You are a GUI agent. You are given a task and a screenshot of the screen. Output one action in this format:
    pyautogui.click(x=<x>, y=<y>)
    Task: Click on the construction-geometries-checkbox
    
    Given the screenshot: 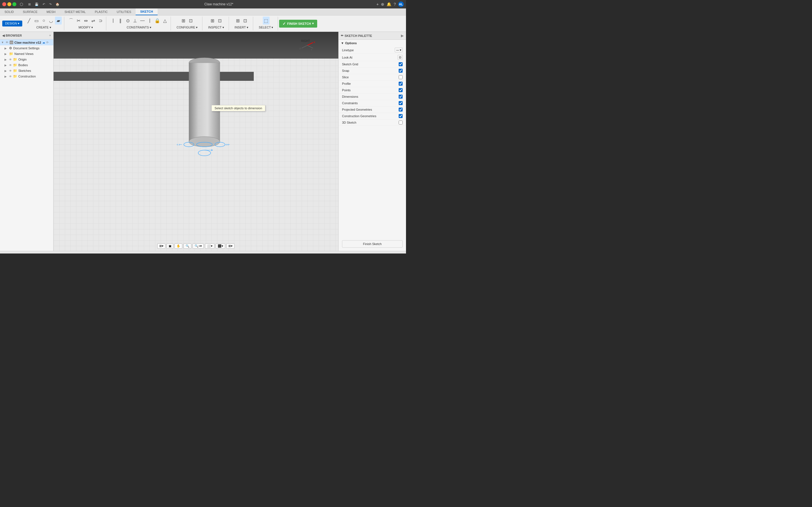 What is the action you would take?
    pyautogui.click(x=401, y=116)
    